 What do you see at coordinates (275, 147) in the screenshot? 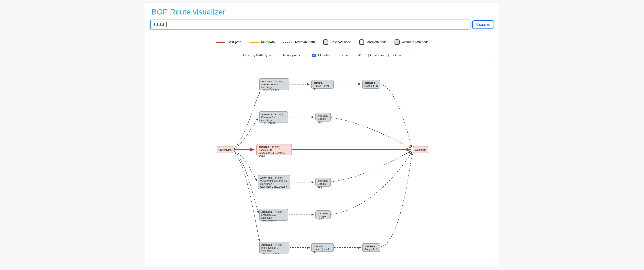
I see `local-pref: (LP: 300)` at bounding box center [275, 147].